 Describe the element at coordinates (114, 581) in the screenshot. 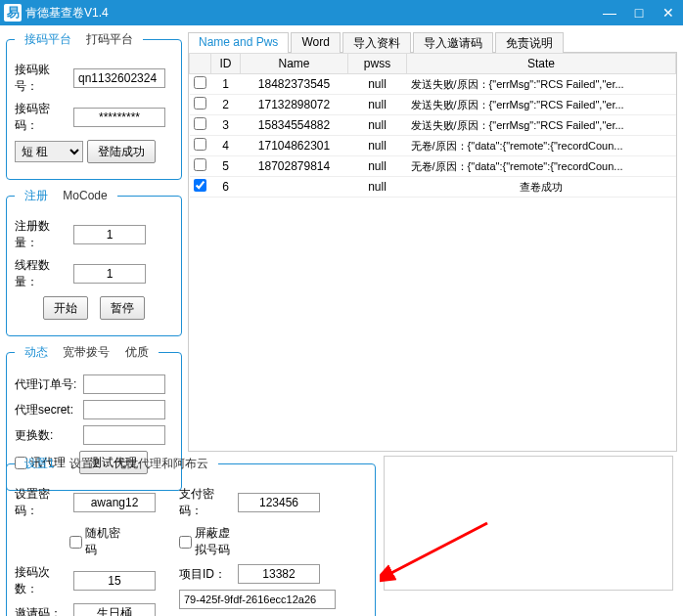

I see `recv-count-input` at that location.